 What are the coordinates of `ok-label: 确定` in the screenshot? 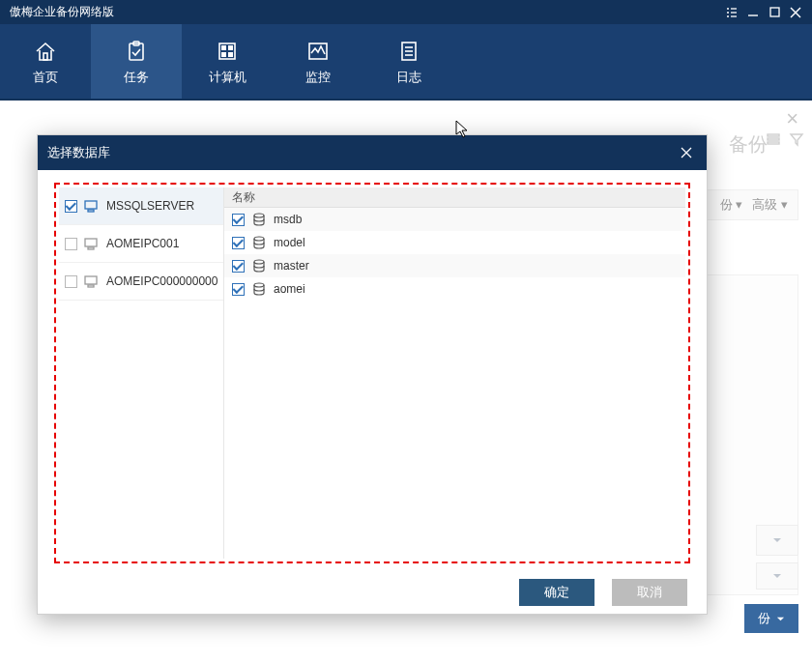 It's located at (557, 592).